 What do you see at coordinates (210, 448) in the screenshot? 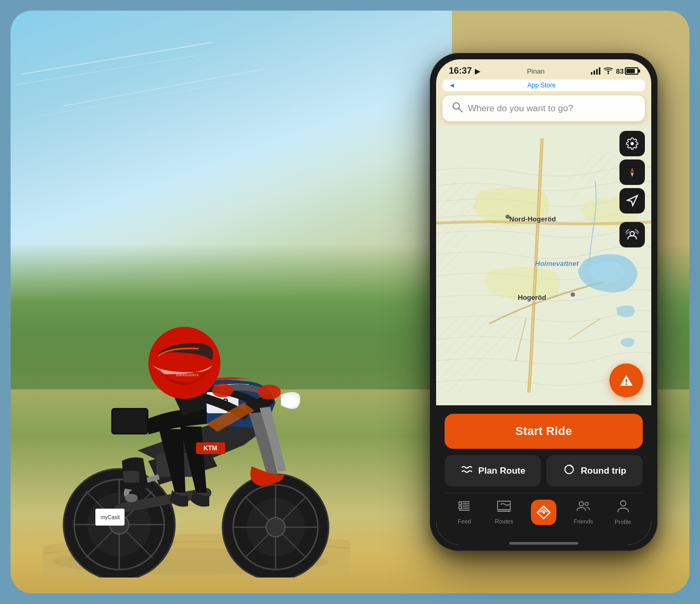
I see `svg-text: KTM` at bounding box center [210, 448].